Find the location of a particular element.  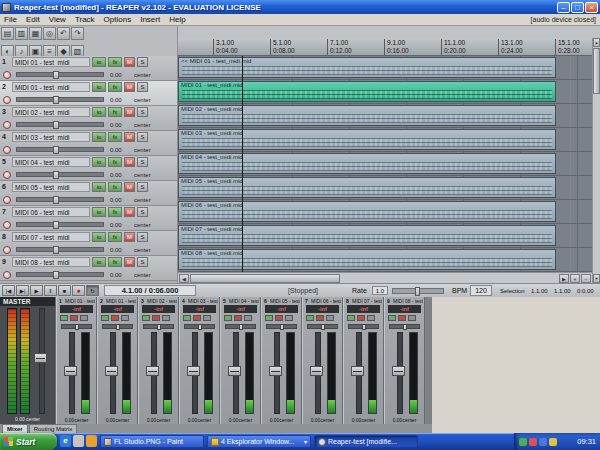

arrange-lane-5: MIDI 04 - test_midi.mid is located at coordinates (385, 164).